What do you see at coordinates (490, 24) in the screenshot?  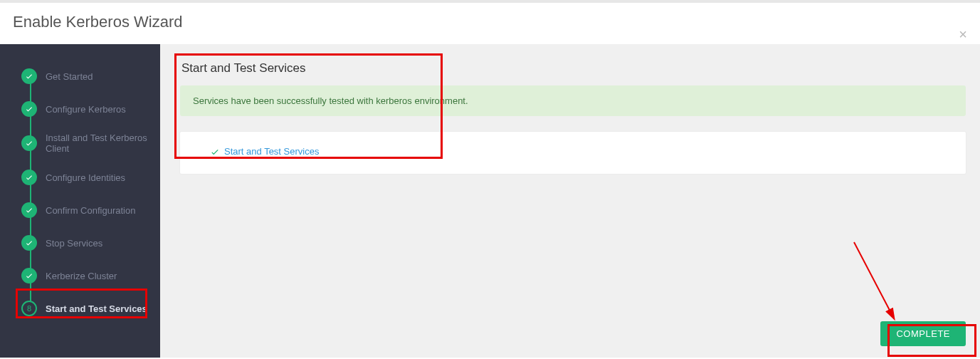 I see `wizard-header: Enable Kerberos Wizard ×` at bounding box center [490, 24].